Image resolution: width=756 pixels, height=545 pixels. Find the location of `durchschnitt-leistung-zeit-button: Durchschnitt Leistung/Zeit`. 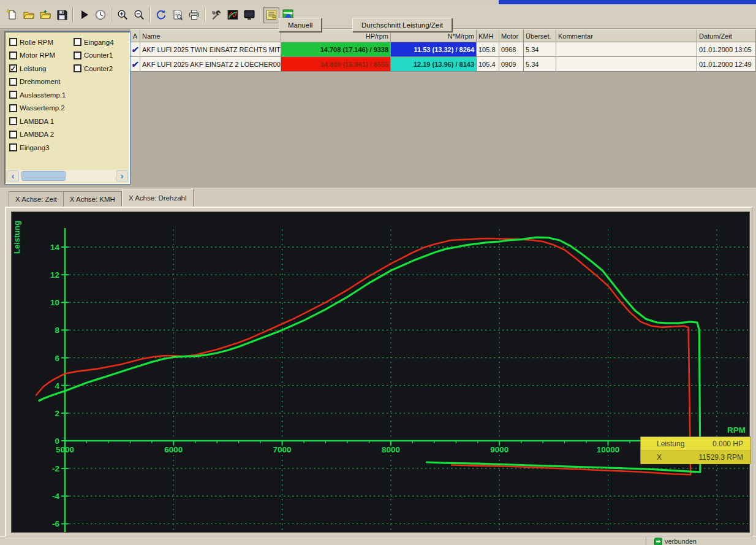

durchschnitt-leistung-zeit-button: Durchschnitt Leistung/Zeit is located at coordinates (402, 25).